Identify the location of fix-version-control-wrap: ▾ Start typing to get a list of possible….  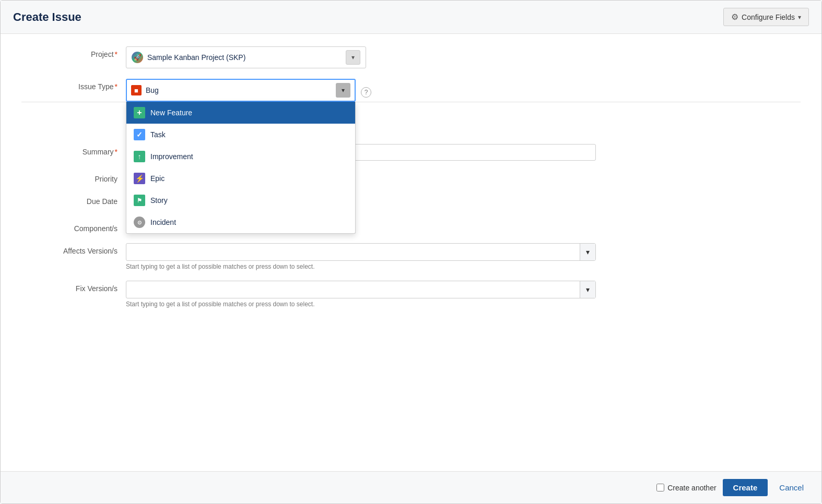
(463, 294).